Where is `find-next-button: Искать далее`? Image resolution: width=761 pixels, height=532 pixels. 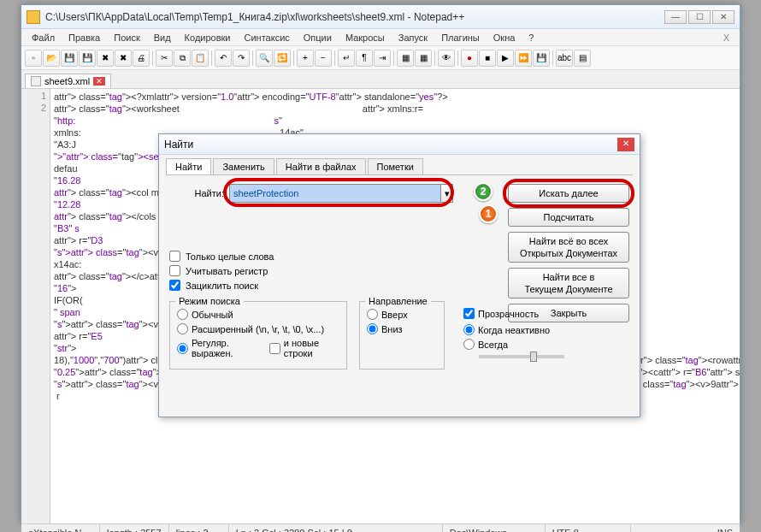 find-next-button: Искать далее is located at coordinates (569, 193).